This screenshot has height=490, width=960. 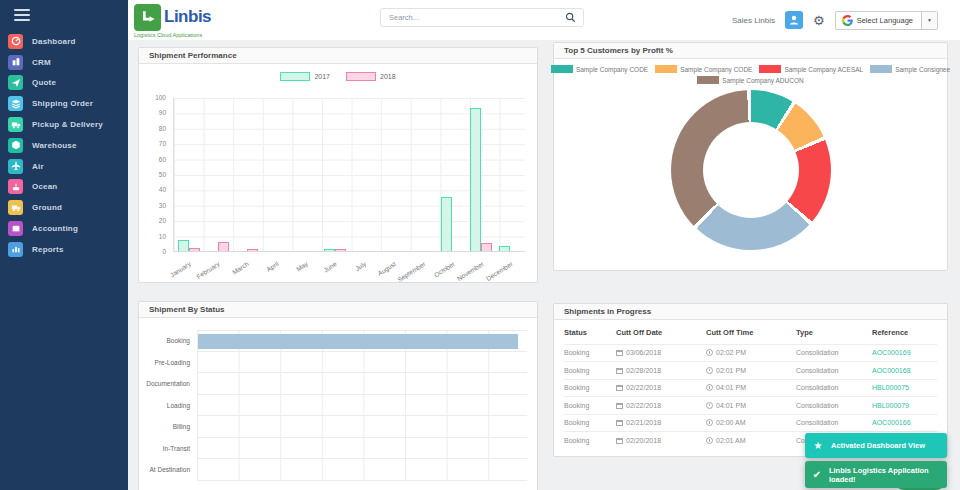 What do you see at coordinates (172, 35) in the screenshot?
I see `logo-subtitle: Logistics Cloud Applications` at bounding box center [172, 35].